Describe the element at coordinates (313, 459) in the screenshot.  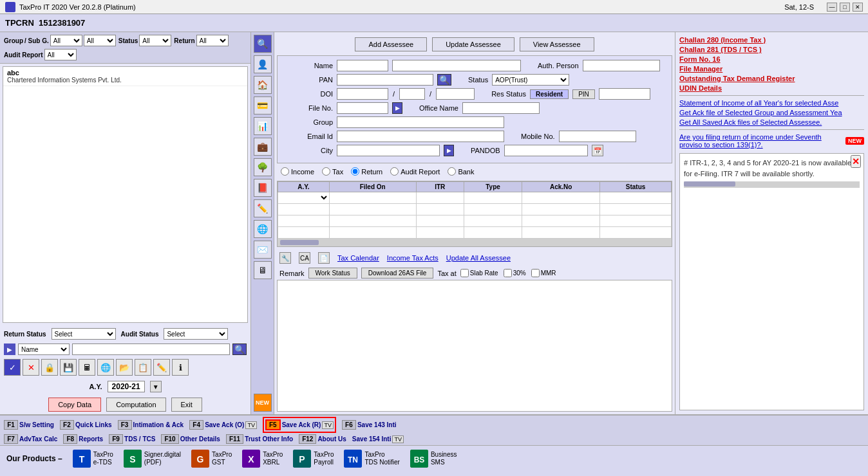
I see `product-payroll: P TaxPro Payroll` at that location.